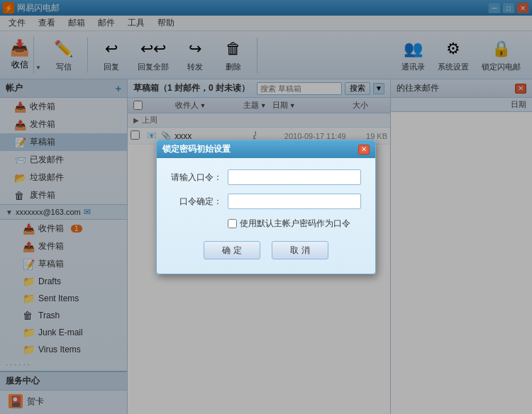 Image resolution: width=532 pixels, height=414 pixels. Describe the element at coordinates (266, 224) in the screenshot. I see `checkbox-row: 使用默认主帐户密码作为口令` at that location.